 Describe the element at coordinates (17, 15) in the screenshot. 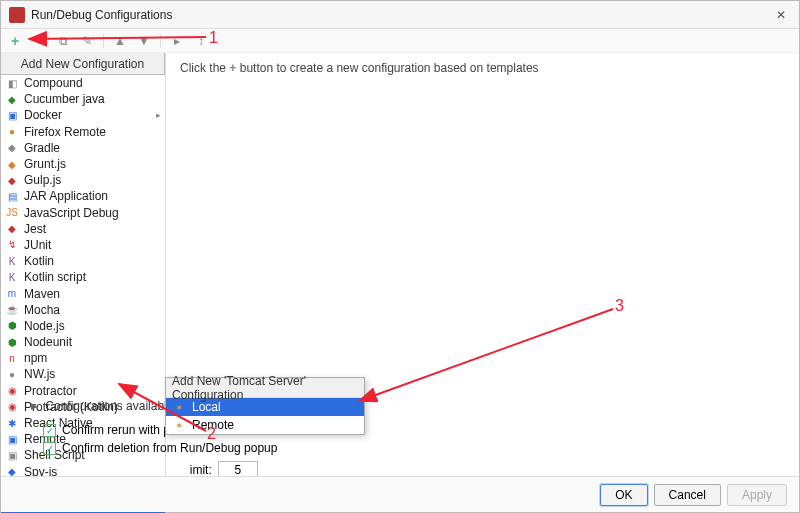

I see `app-icon` at that location.